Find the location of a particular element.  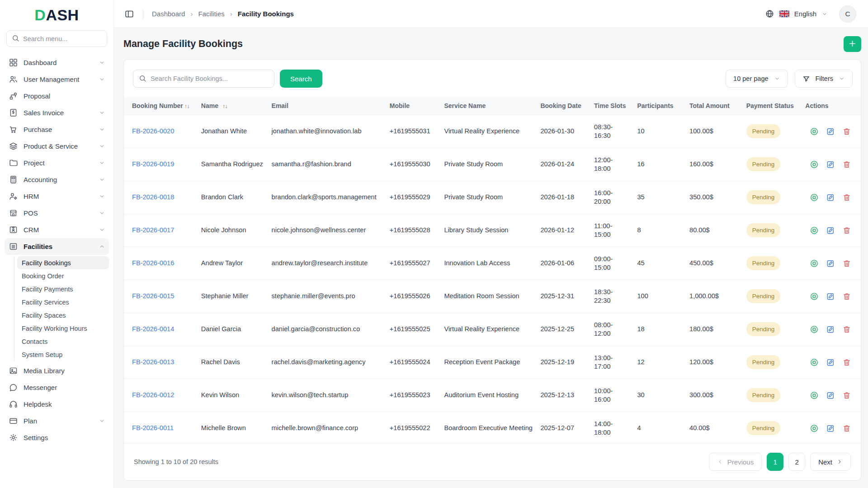

cell-email: brandon.clark@sports.management is located at coordinates (327, 197).